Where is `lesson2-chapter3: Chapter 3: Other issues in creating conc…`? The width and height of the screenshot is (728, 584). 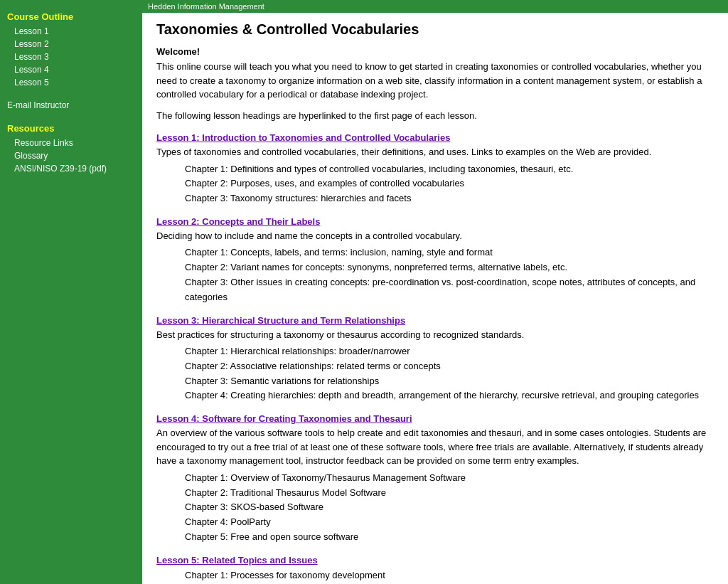
lesson2-chapter3: Chapter 3: Other issues in creating conc… is located at coordinates (449, 290).